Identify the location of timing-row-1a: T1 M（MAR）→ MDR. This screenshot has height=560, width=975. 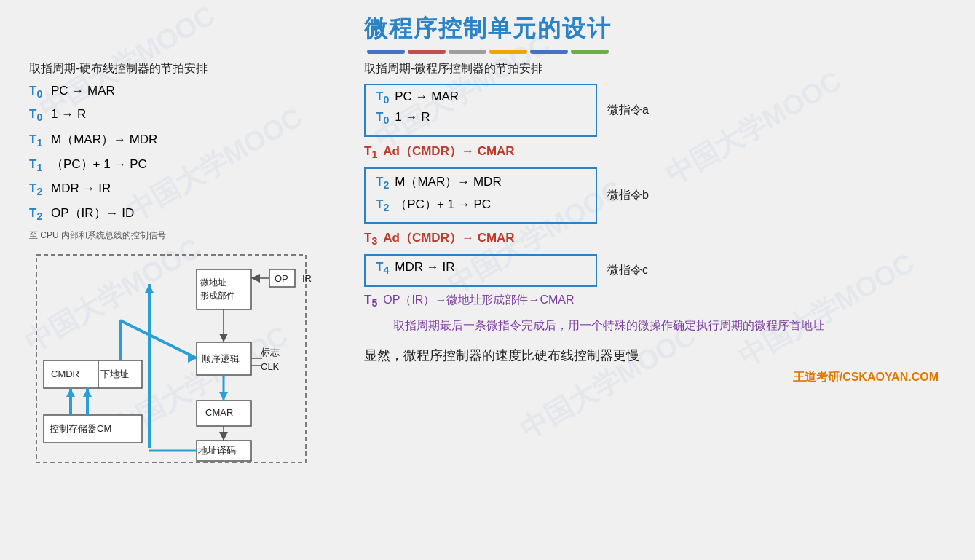
(186, 140).